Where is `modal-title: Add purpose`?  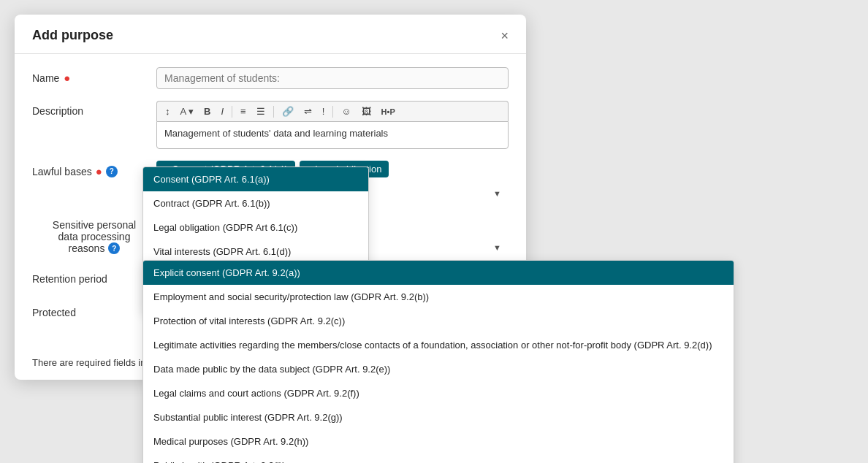 modal-title: Add purpose is located at coordinates (73, 35).